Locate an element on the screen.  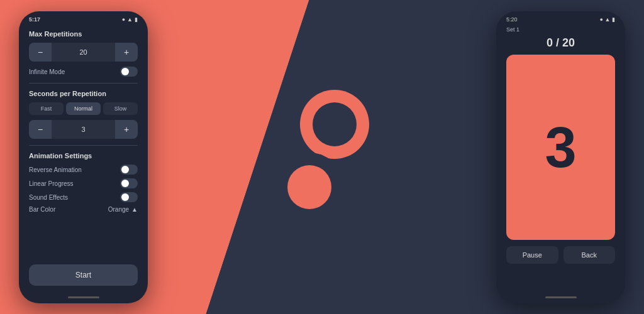
animation-title: Animation Settings is located at coordinates (83, 156).